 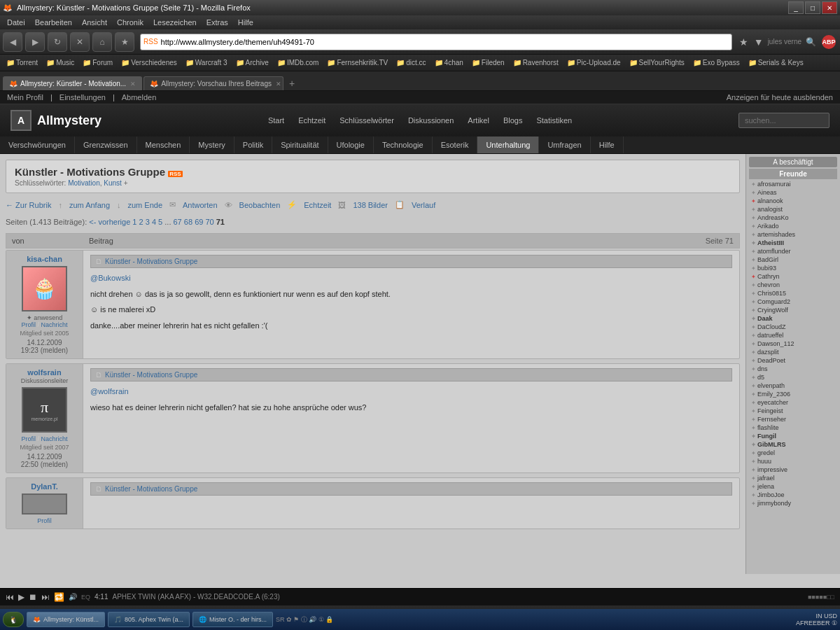 I want to click on forward-button: ▶, so click(x=35, y=42).